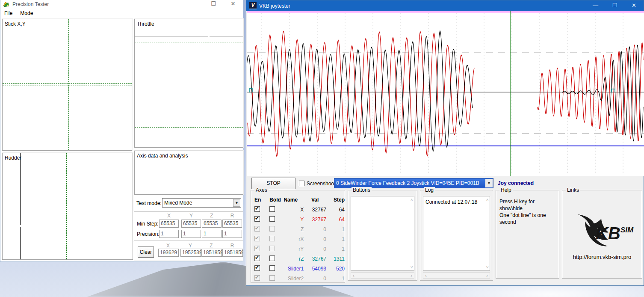 This screenshot has height=297, width=644. Describe the element at coordinates (602, 235) in the screenshot. I see `links-group: Links KB SIM http://forum.vkb-sim.pro` at that location.